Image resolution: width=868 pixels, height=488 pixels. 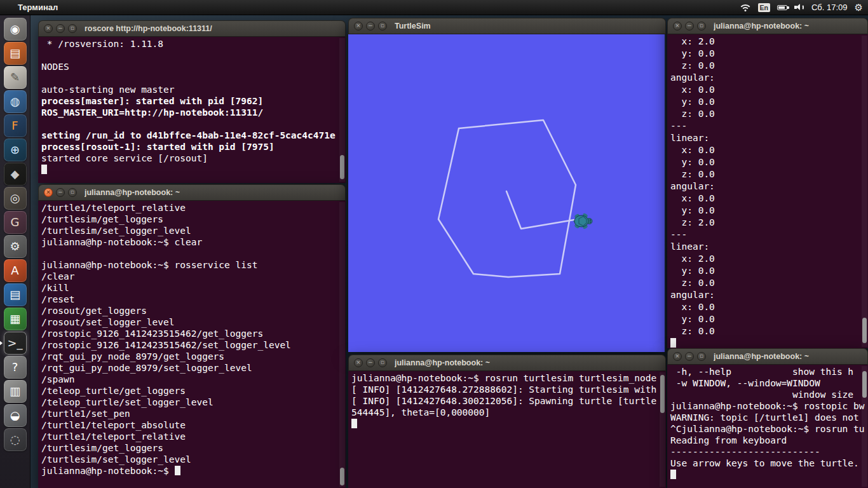 What do you see at coordinates (15, 198) in the screenshot?
I see `launcher-item-screenshot-tool: ◎` at bounding box center [15, 198].